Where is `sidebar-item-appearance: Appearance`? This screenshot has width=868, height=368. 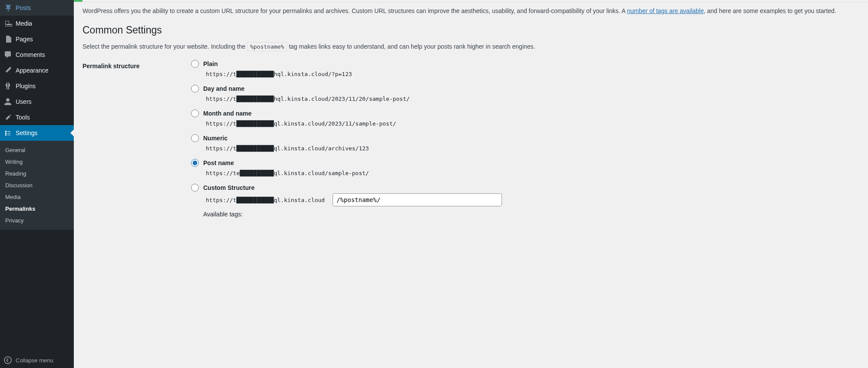
sidebar-item-appearance: Appearance is located at coordinates (37, 70).